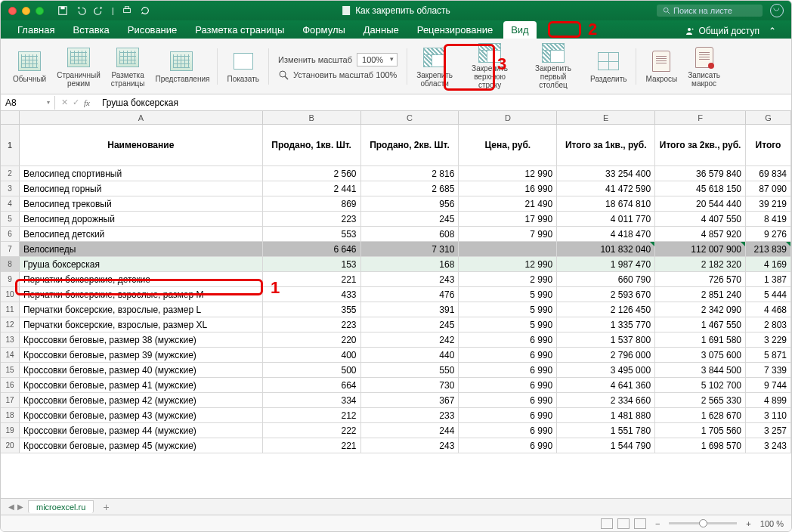 The height and width of the screenshot is (532, 792). I want to click on cell: 16 990, so click(508, 189).